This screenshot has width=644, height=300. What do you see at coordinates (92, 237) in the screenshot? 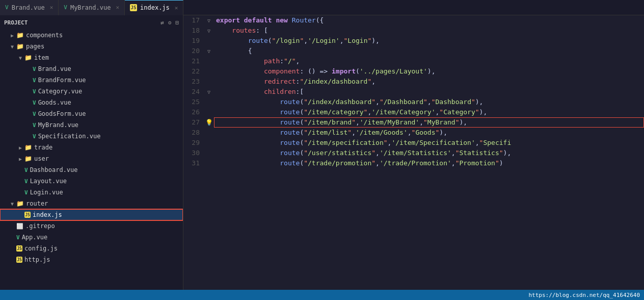
I see `tree-item-app-vue: V App.vue` at bounding box center [92, 237].